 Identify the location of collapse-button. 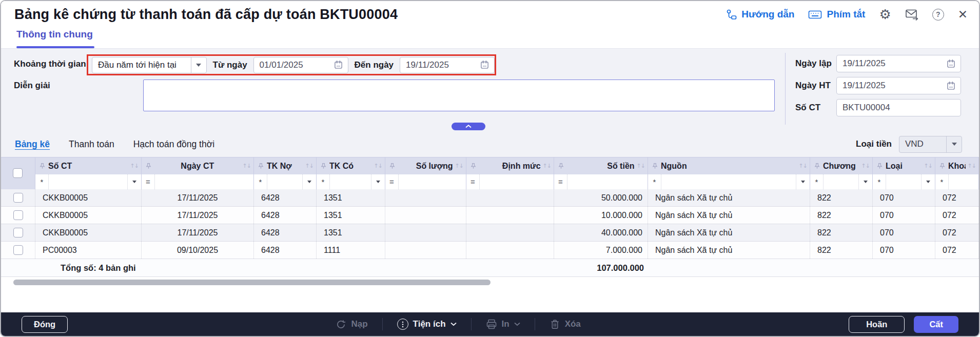
(468, 126).